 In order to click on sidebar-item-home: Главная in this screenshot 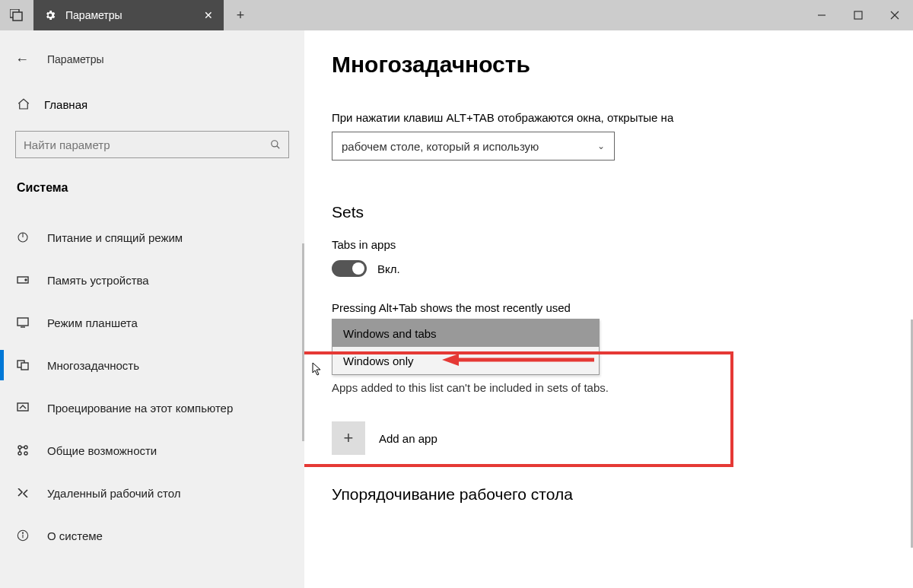, I will do `click(153, 104)`.